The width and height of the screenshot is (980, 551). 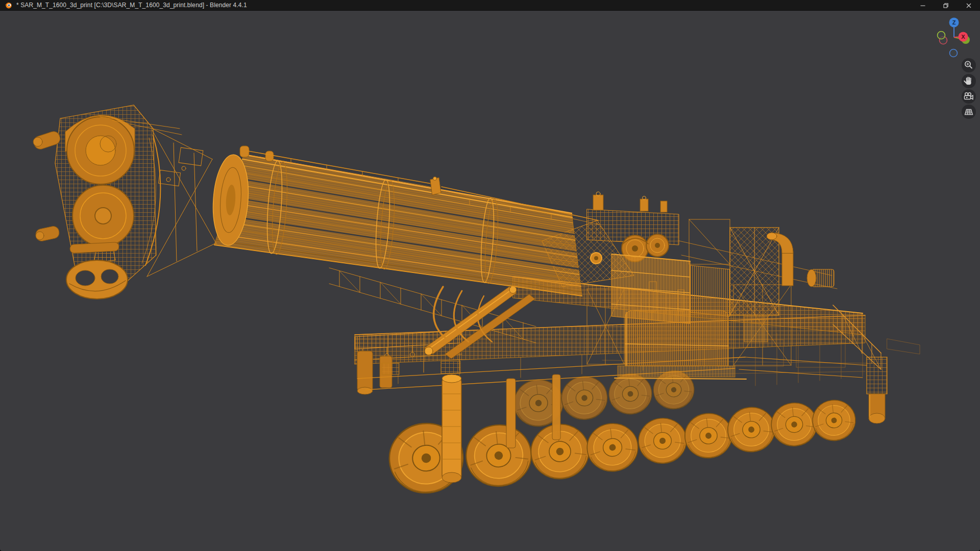 I want to click on telescopic-boom, so click(x=373, y=212).